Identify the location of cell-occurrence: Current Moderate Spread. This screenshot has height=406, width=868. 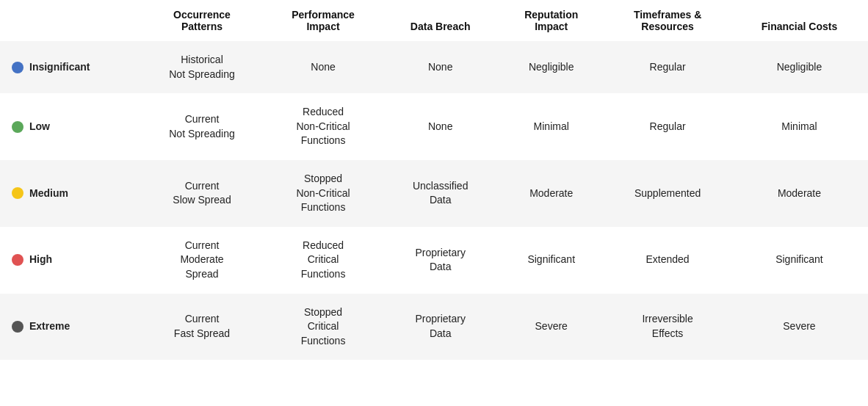
(202, 260).